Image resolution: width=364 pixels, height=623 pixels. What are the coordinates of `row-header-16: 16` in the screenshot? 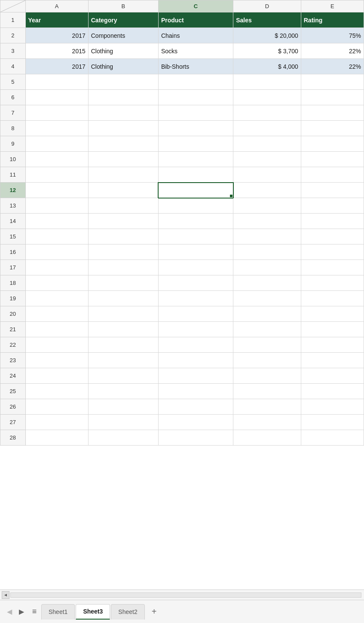 It's located at (13, 252).